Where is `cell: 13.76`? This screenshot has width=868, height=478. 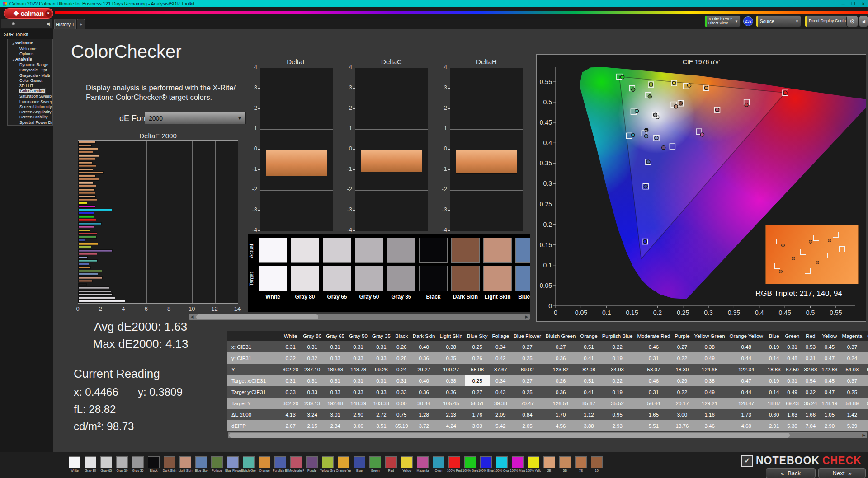
cell: 13.76 is located at coordinates (682, 426).